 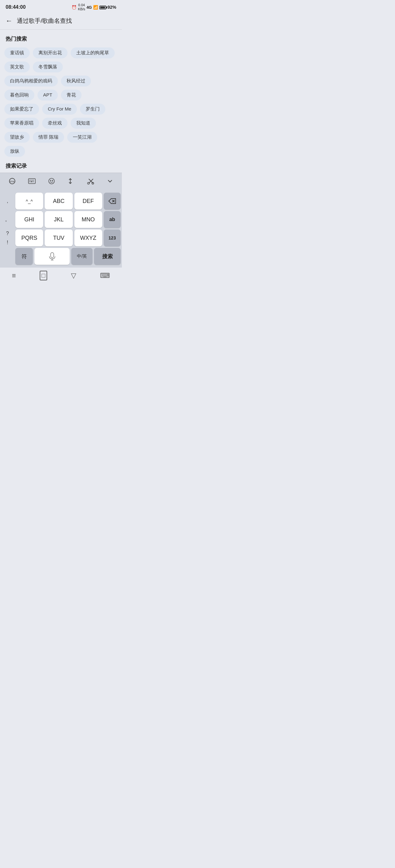 I want to click on hot-search-title: 热门搜索, so click(x=61, y=39).